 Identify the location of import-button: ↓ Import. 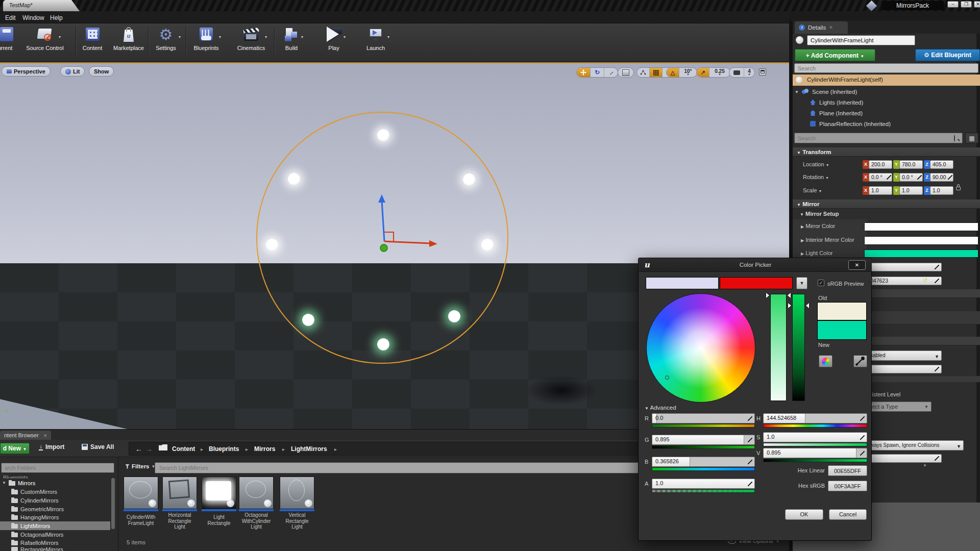
(52, 447).